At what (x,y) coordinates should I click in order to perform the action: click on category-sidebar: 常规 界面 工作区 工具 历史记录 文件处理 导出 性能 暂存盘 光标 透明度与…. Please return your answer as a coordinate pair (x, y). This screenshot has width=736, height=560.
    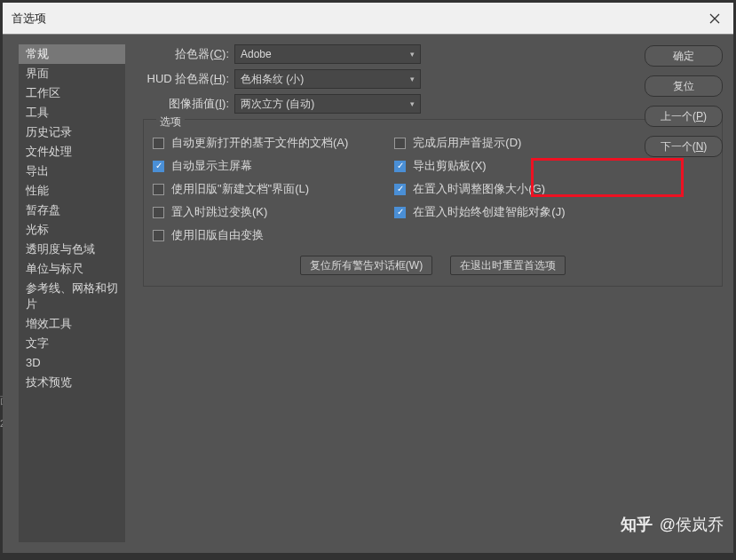
    Looking at the image, I should click on (72, 293).